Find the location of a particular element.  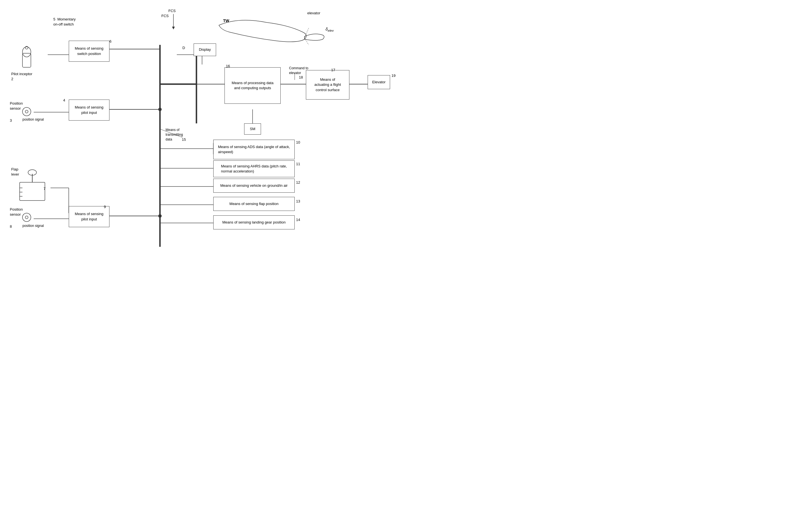

num16: 16 is located at coordinates (228, 66).